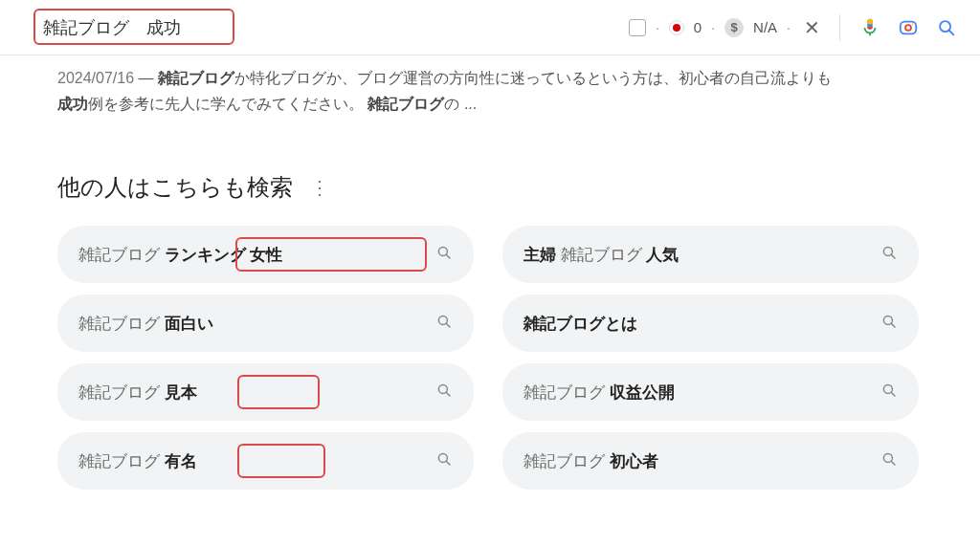 The width and height of the screenshot is (980, 546). What do you see at coordinates (175, 187) in the screenshot?
I see `related-searches-title: 他の人はこちらも検索` at bounding box center [175, 187].